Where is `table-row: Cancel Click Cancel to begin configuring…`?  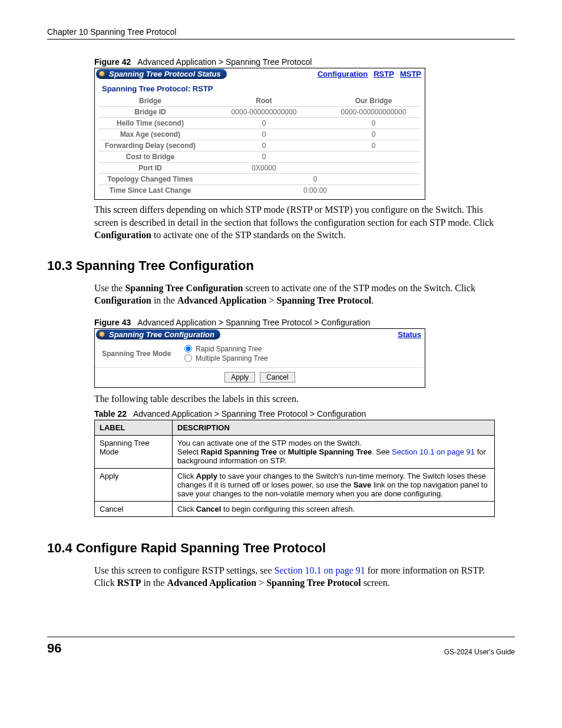 table-row: Cancel Click Cancel to begin configuring… is located at coordinates (295, 509).